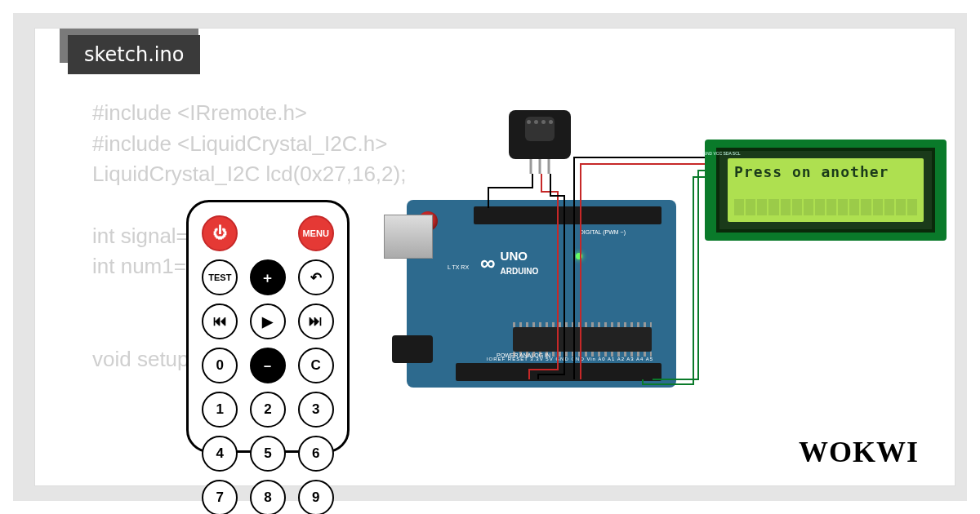 The image size is (980, 514). I want to click on remote-btn-num-6: 6, so click(316, 454).